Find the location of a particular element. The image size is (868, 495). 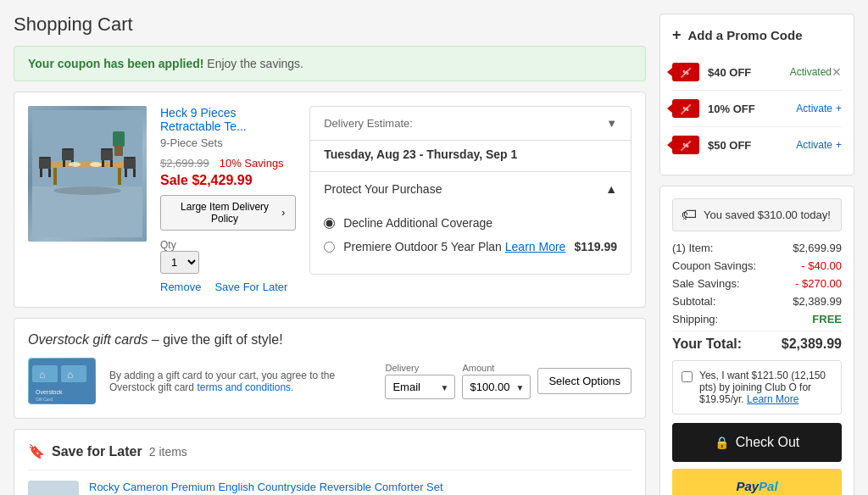

promo-label-10off: 10% OFF is located at coordinates (752, 108).